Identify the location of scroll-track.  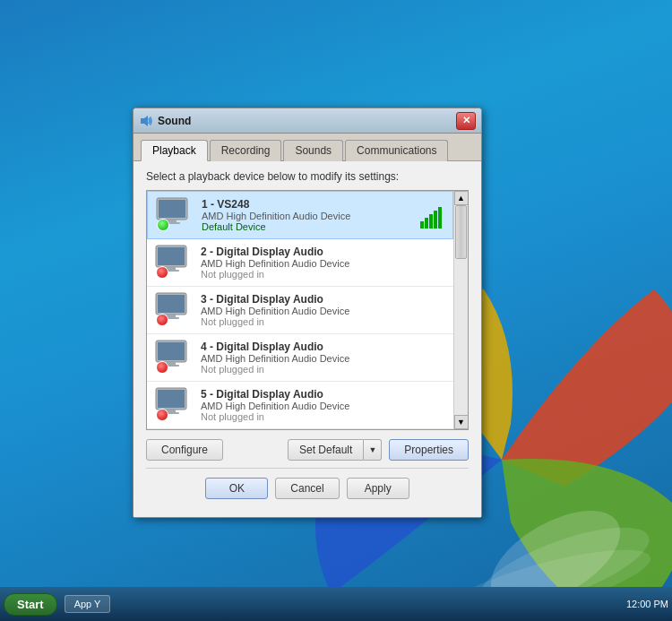
(461, 310).